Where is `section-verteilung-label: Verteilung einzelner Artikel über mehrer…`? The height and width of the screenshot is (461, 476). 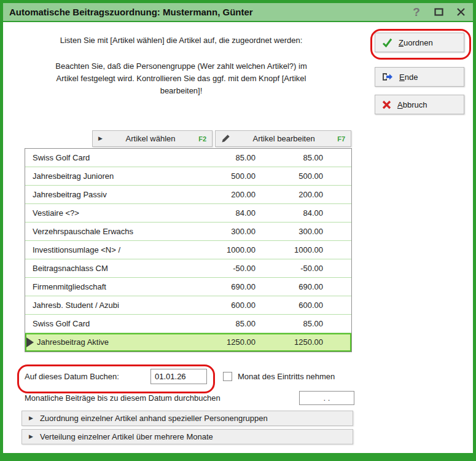 section-verteilung-label: Verteilung einzelner Artikel über mehrer… is located at coordinates (127, 436).